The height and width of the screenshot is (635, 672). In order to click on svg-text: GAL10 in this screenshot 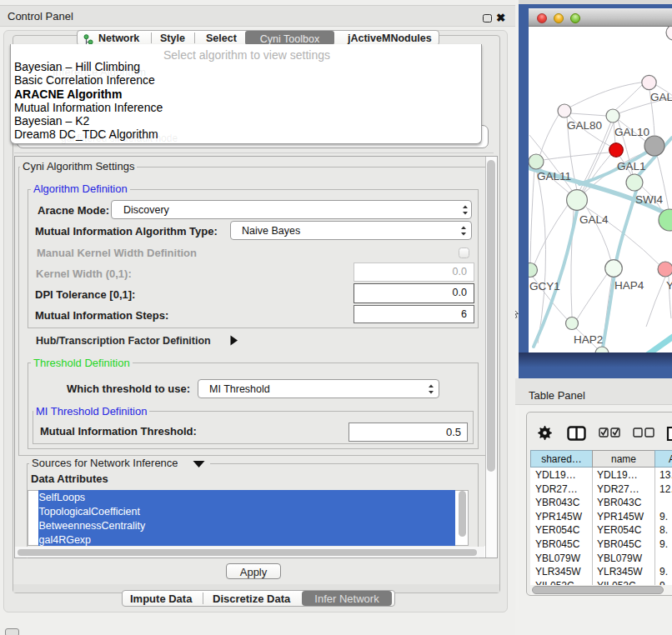, I will do `click(632, 132)`.